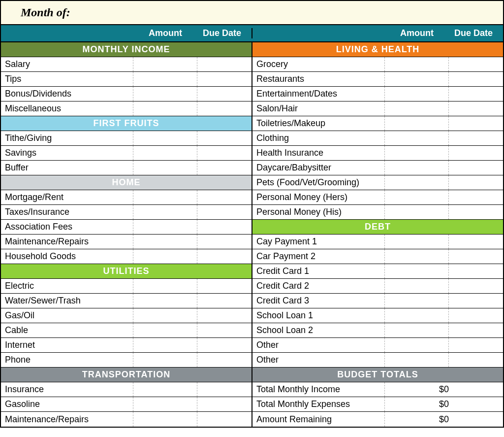 The height and width of the screenshot is (437, 504). What do you see at coordinates (319, 123) in the screenshot?
I see `row-label: Toiletries/Makeup` at bounding box center [319, 123].